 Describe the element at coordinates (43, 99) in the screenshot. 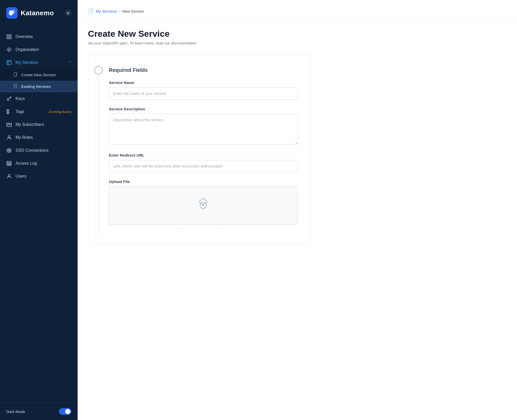

I see `sidebar-item-keys-label: Keys` at that location.